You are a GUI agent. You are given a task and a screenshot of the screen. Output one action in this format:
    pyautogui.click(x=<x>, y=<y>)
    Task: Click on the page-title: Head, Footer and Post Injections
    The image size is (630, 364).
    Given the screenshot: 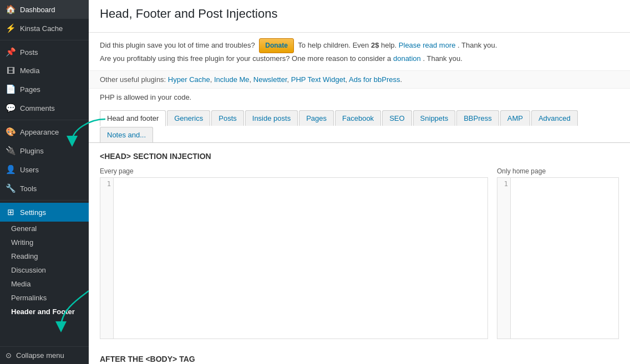 What is the action you would take?
    pyautogui.click(x=359, y=14)
    